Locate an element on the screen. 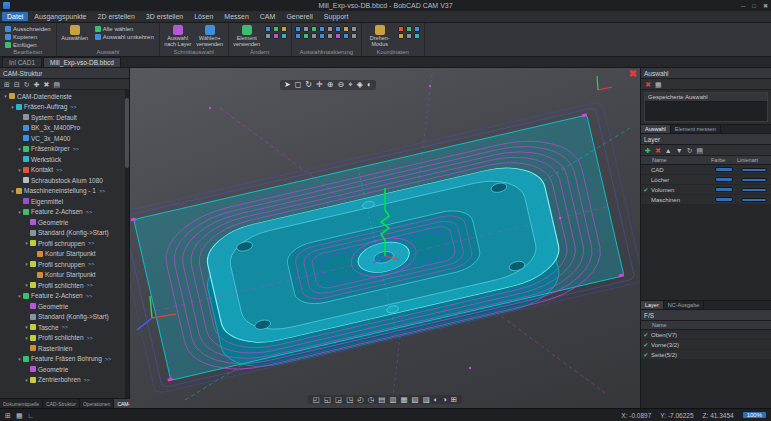  hidden-line-icon: ▥ is located at coordinates (392, 400).